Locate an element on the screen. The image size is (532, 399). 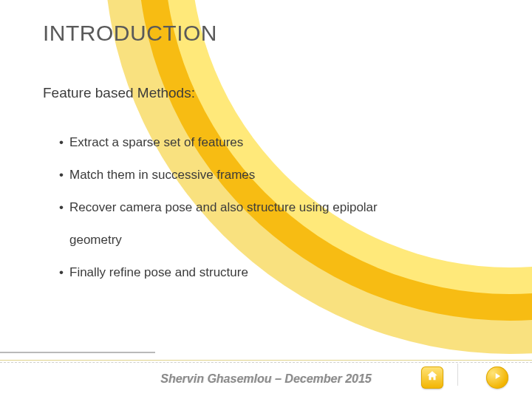
home-icon is located at coordinates (432, 378).